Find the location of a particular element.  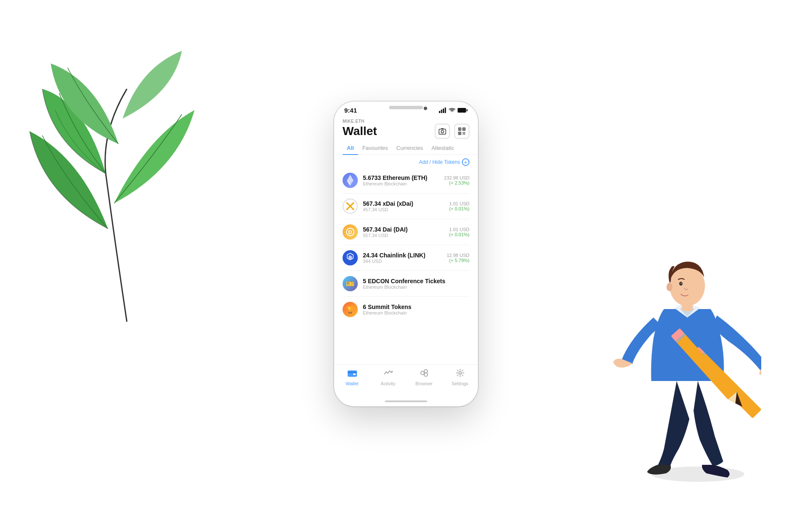

add-tokens-row: Add / Hide Tokens + is located at coordinates (406, 161).